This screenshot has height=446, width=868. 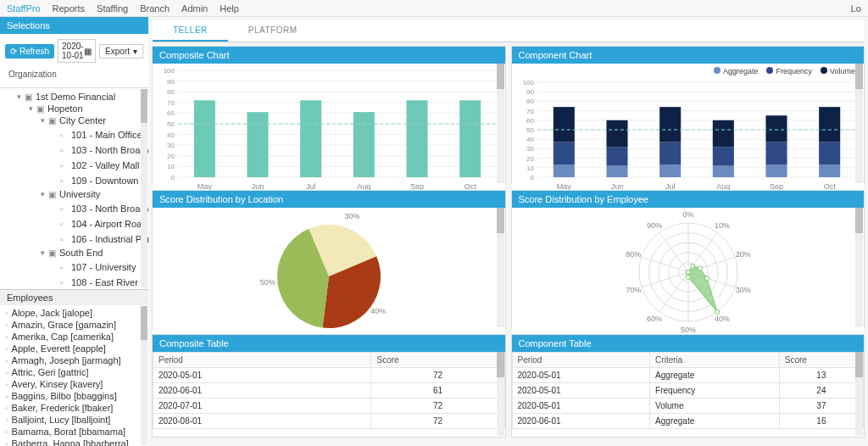 What do you see at coordinates (121, 51) in the screenshot?
I see `export-dropdown: Export ▾` at bounding box center [121, 51].